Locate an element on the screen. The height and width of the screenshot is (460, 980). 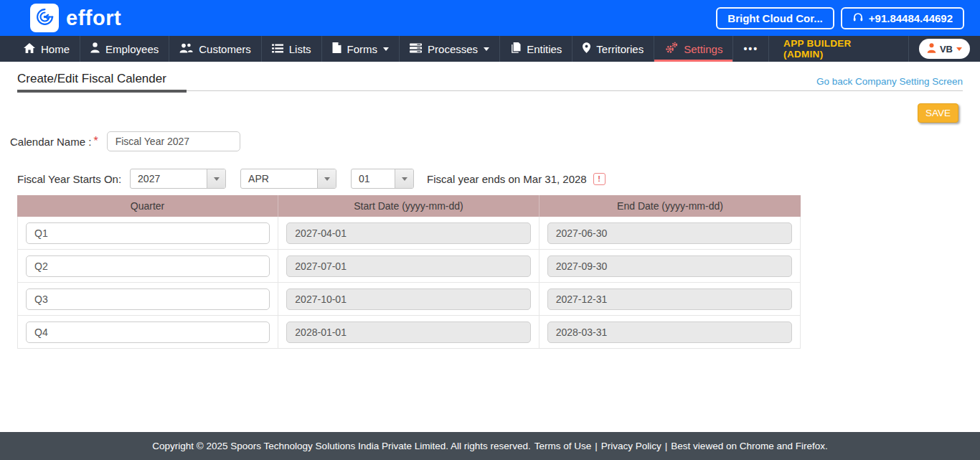
app-logo-text: effort is located at coordinates (93, 19).